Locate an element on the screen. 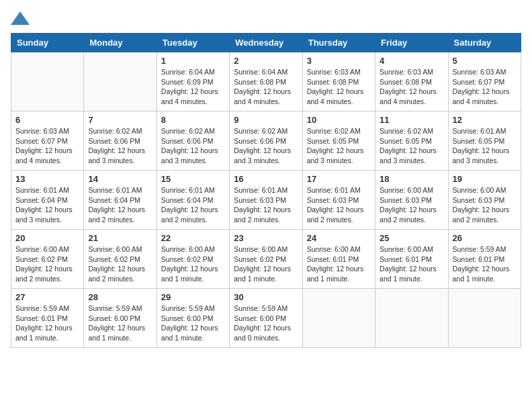 The image size is (532, 411). day-number: 5 is located at coordinates (485, 60).